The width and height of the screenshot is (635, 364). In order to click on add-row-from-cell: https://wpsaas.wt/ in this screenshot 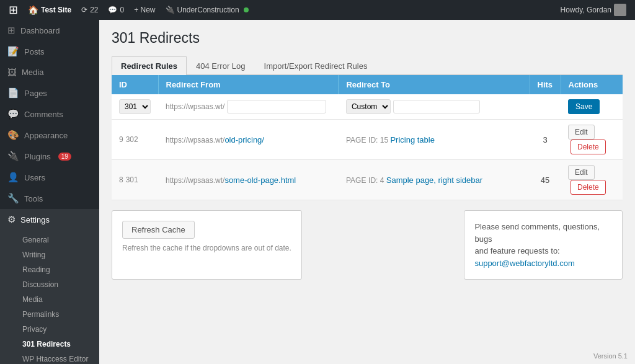, I will do `click(248, 107)`.